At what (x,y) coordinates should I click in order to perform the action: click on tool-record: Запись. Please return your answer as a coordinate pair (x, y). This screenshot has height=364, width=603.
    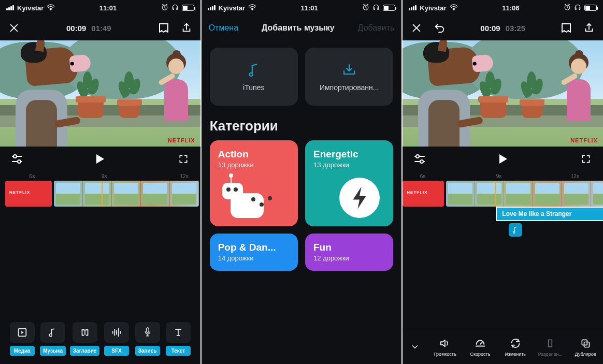
    Looking at the image, I should click on (147, 339).